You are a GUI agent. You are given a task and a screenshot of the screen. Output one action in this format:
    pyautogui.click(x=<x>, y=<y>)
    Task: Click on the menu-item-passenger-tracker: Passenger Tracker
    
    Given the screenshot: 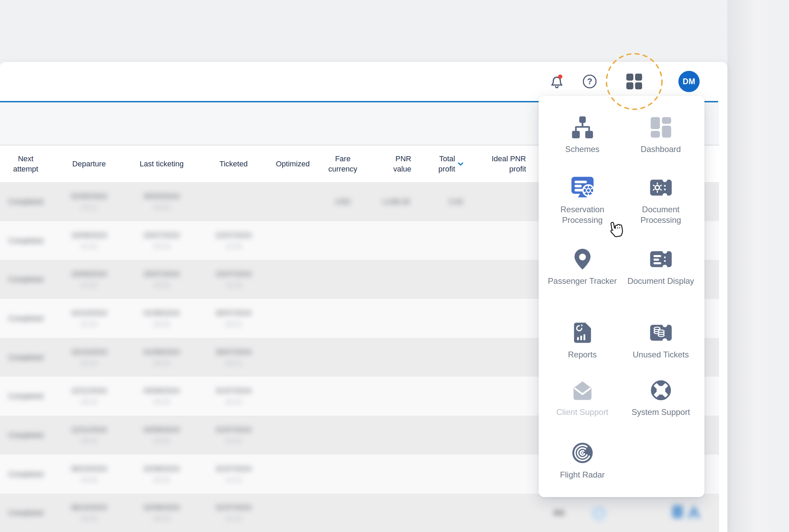 What is the action you would take?
    pyautogui.click(x=582, y=262)
    